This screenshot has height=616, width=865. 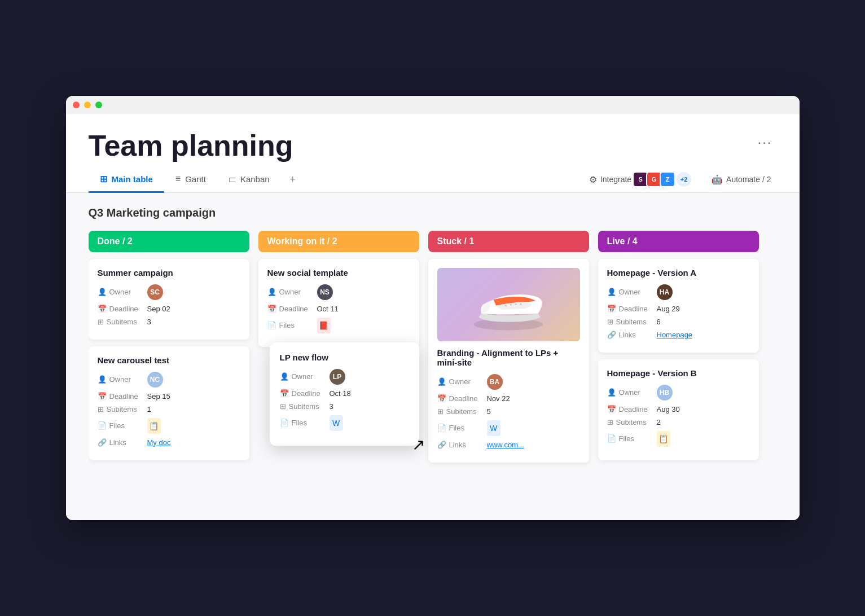 What do you see at coordinates (290, 325) in the screenshot?
I see `files-label-social: 📄 Files` at bounding box center [290, 325].